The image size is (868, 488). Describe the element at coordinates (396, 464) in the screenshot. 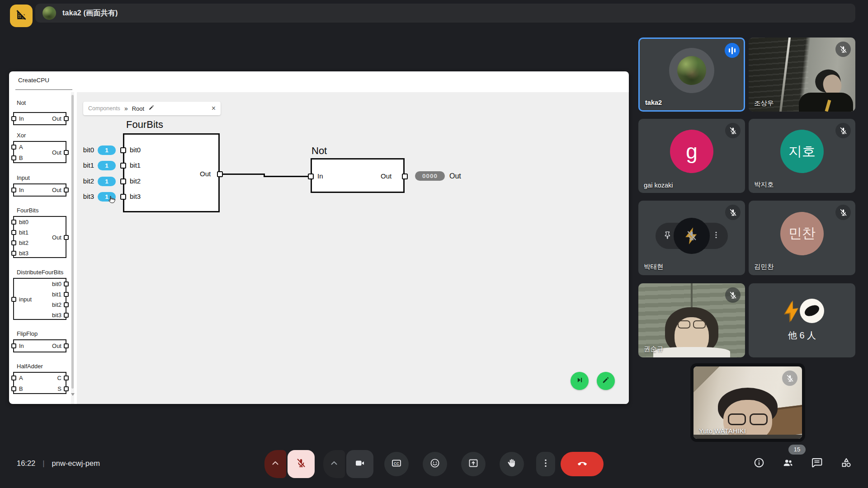

I see `captions-button` at that location.